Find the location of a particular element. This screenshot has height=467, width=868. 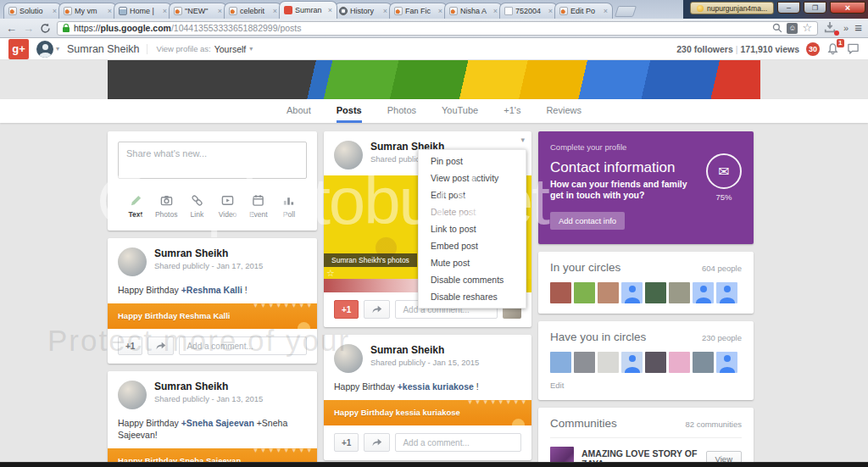

chrome-menu-icon is located at coordinates (858, 29).